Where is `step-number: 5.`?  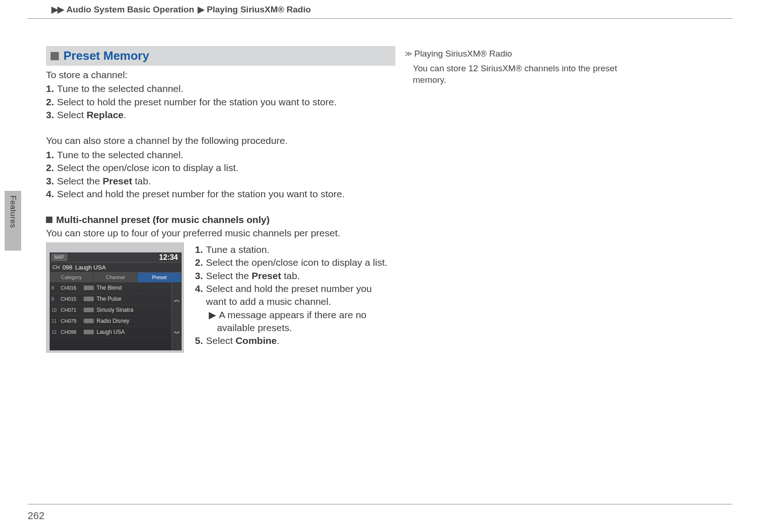 step-number: 5. is located at coordinates (200, 341).